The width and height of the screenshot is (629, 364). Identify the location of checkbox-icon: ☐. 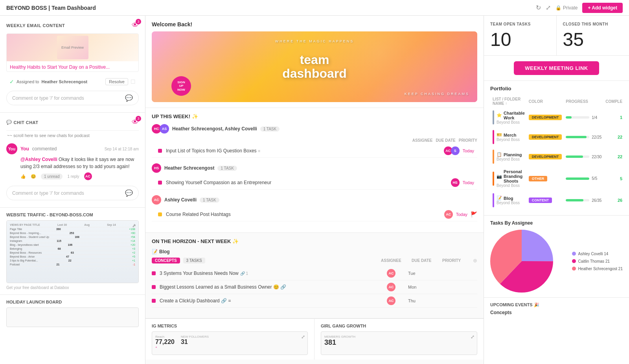
(133, 82).